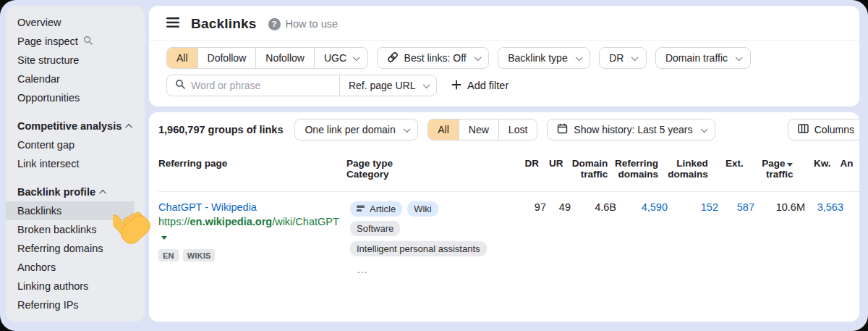 The image size is (868, 331). Describe the element at coordinates (434, 164) in the screenshot. I see `col-header-page-type: Page type` at that location.